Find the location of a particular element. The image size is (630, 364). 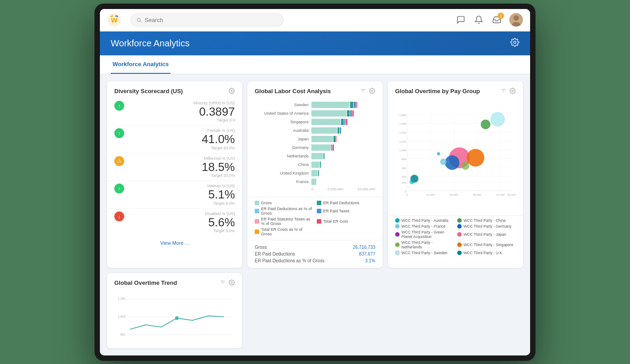

data-val-gross: 26,716,733 is located at coordinates (364, 247).